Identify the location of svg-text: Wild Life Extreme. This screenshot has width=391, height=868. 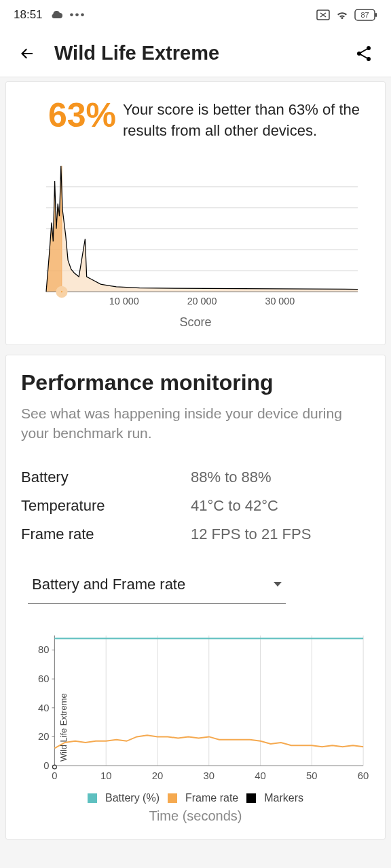
(64, 727).